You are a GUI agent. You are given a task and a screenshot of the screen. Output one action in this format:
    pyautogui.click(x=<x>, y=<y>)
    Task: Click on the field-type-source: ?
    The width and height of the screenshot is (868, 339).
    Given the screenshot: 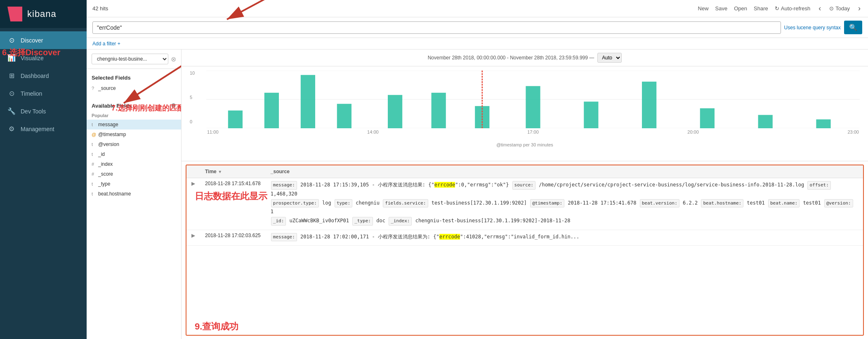 What is the action you would take?
    pyautogui.click(x=94, y=88)
    